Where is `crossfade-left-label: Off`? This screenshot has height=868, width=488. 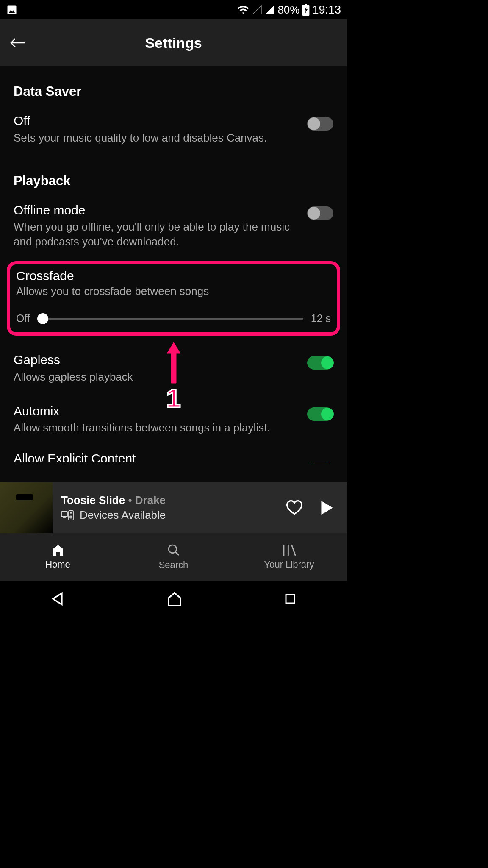
crossfade-left-label: Off is located at coordinates (23, 319).